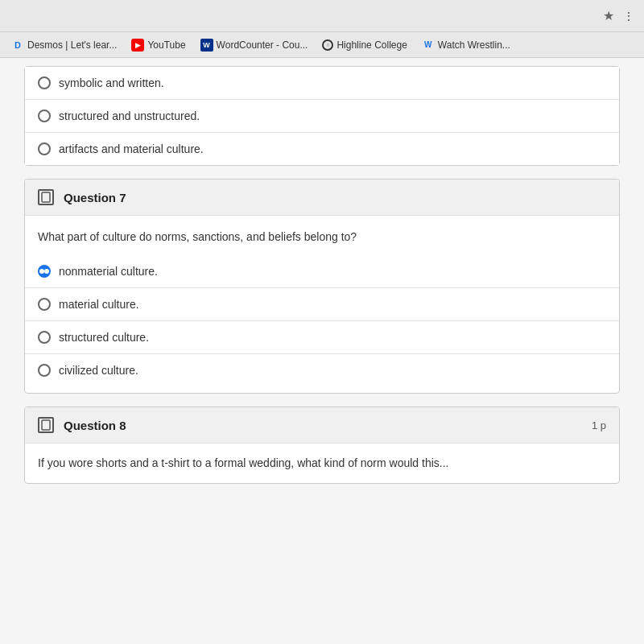 The image size is (644, 644). Describe the element at coordinates (46, 425) in the screenshot. I see `flag-icon-q8` at that location.